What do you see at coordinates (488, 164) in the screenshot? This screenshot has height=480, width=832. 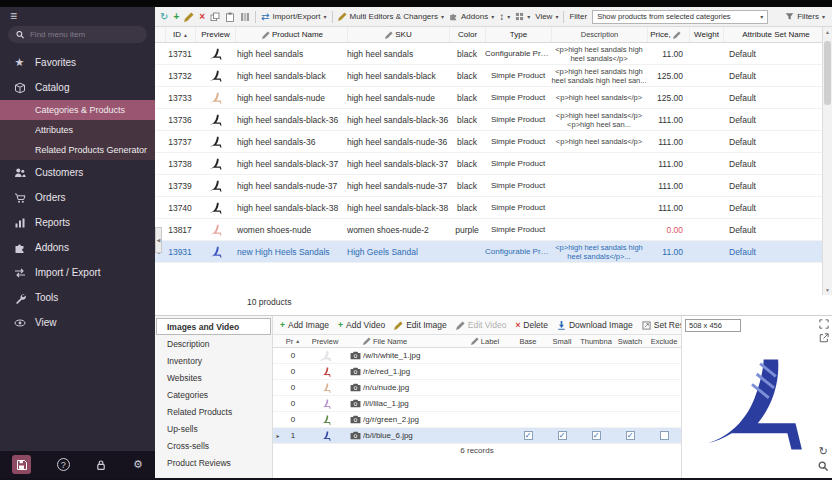 I see `table-row: 13738 high heel sandals-black-37high hee…` at bounding box center [488, 164].